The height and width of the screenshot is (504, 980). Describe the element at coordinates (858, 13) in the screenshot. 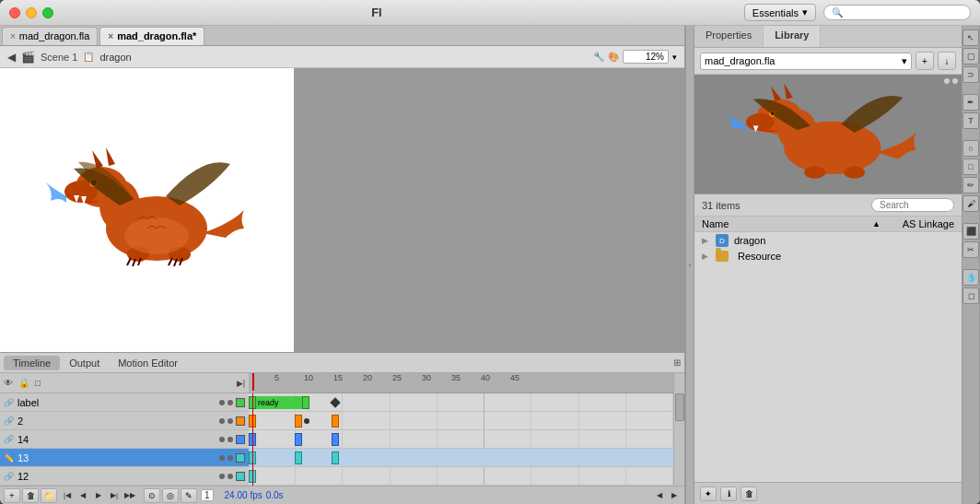

I see `title-bar-right: Essentials ▾ 🔍` at that location.